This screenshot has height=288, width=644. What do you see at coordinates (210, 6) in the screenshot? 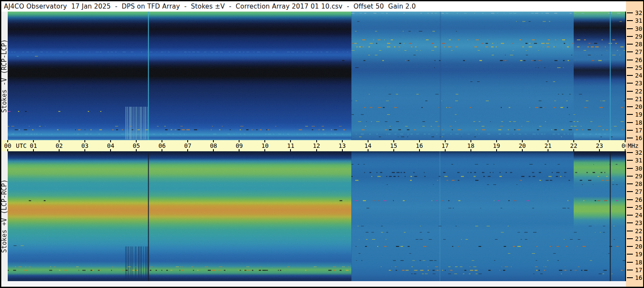
I see `window-title: AJ4CO Observatory 17 Jan 2025 - DPS on T…` at bounding box center [210, 6].